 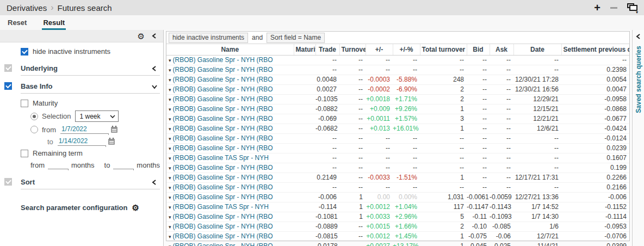 I want to click on add-view-icon: +, so click(x=597, y=8).